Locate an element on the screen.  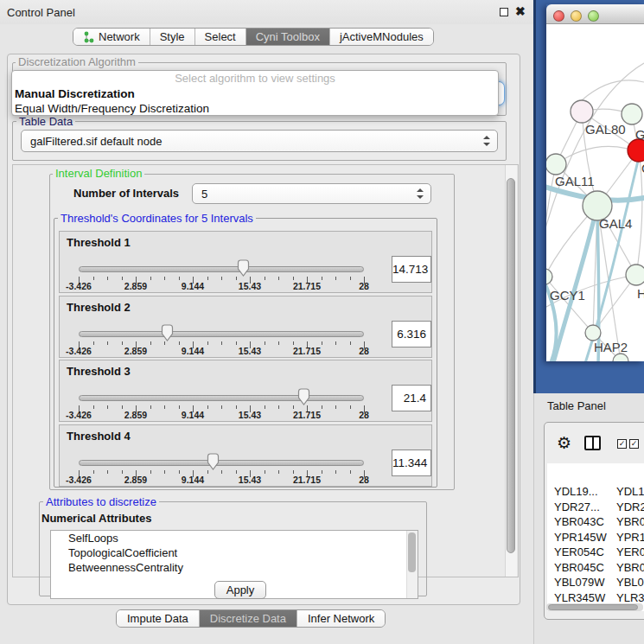
mac-zoom-icon is located at coordinates (593, 16).